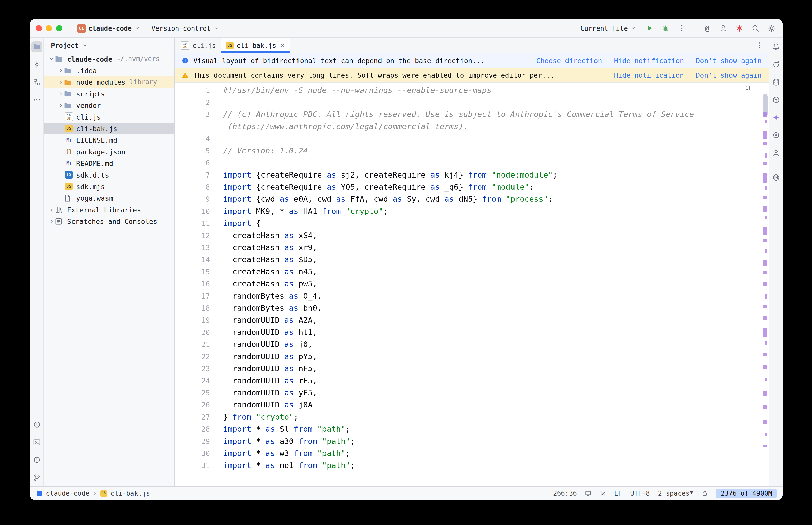 The image size is (812, 525). What do you see at coordinates (472, 284) in the screenshot?
I see `code-line: 16 createHash as pw5,` at bounding box center [472, 284].